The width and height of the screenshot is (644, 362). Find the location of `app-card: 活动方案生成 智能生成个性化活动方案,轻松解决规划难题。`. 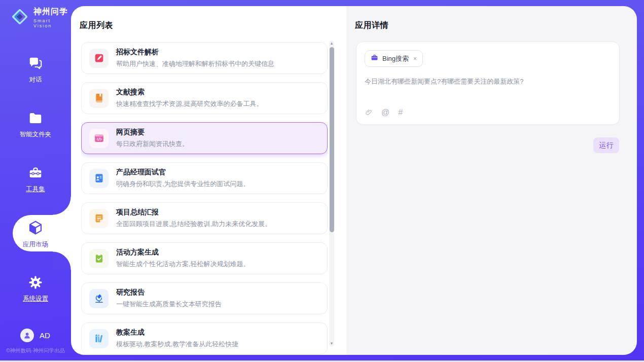

app-card: 活动方案生成 智能生成个性化活动方案,轻松解决规划难题。 is located at coordinates (204, 259).